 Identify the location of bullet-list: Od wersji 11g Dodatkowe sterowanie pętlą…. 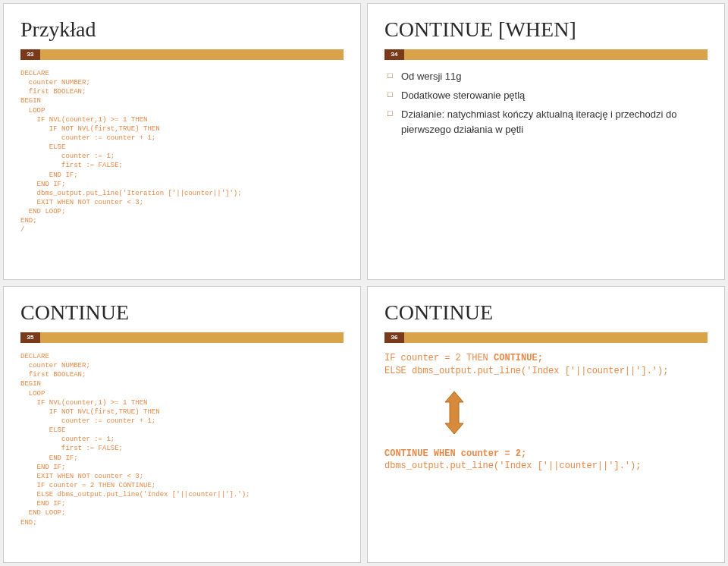
(548, 103).